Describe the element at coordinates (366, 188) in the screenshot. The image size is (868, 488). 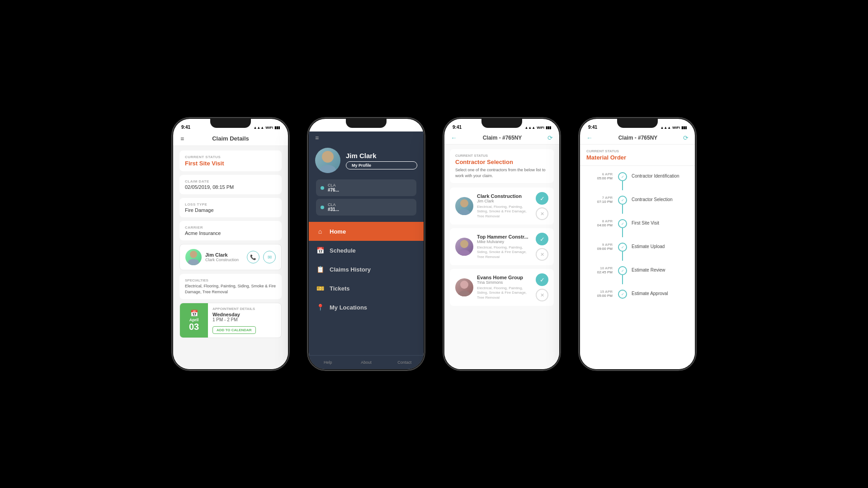
I see `claim-preview-1: CLA #76...` at that location.